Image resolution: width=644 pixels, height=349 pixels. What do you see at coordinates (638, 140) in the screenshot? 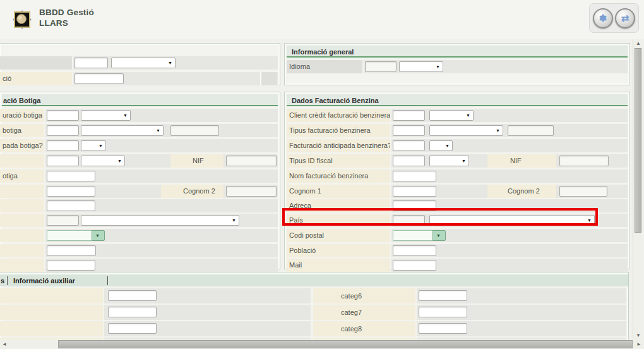
I see `vertical-scroll-thumb` at bounding box center [638, 140].